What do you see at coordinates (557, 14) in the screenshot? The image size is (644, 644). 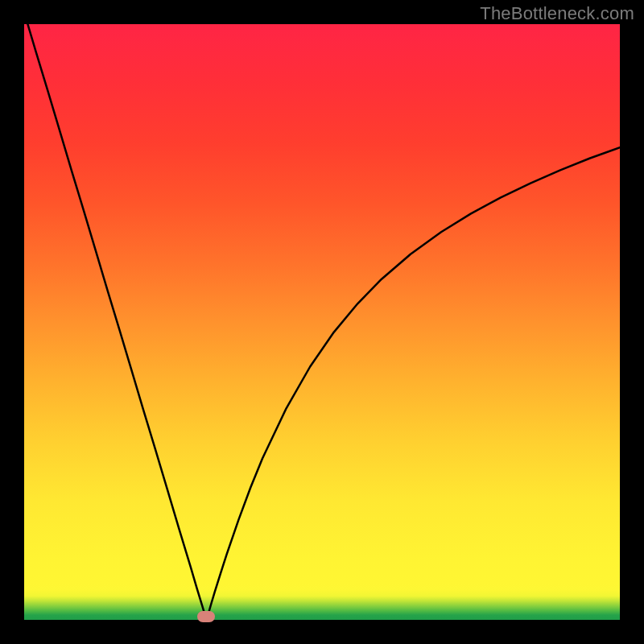 I see `watermark-label: TheBottleneck.com` at bounding box center [557, 14].